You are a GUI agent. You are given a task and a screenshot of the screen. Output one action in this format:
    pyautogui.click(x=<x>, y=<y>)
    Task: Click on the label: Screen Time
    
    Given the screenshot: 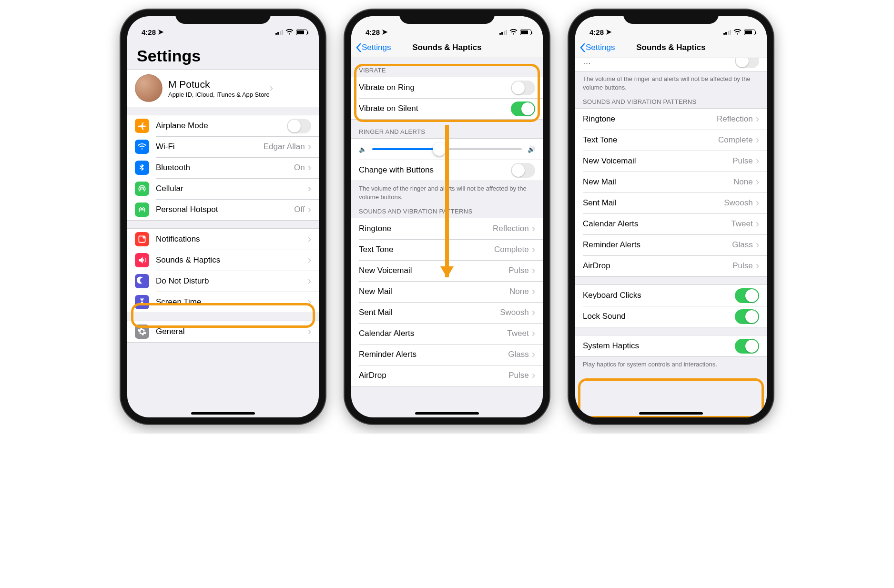 What is the action you would take?
    pyautogui.click(x=232, y=302)
    